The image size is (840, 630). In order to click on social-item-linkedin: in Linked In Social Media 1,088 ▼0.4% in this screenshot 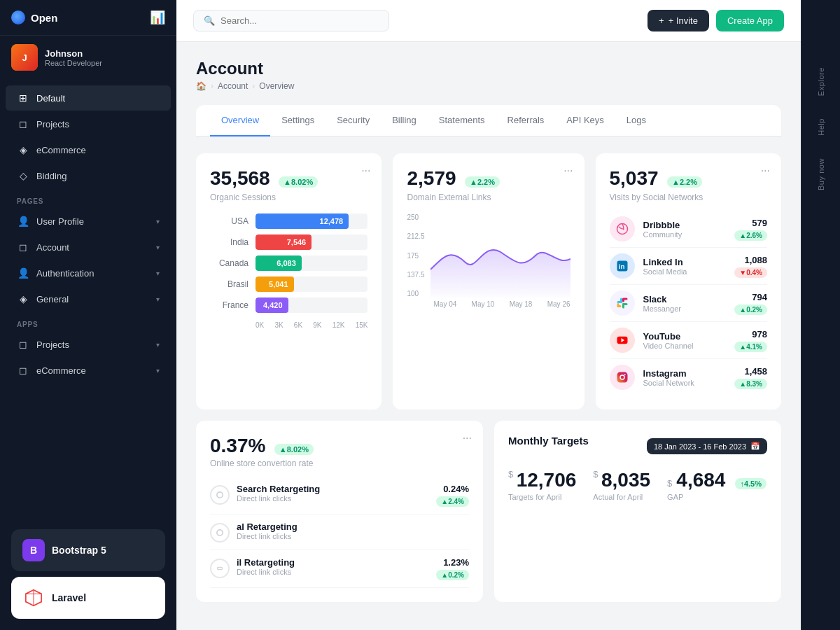, I will do `click(689, 266)`.